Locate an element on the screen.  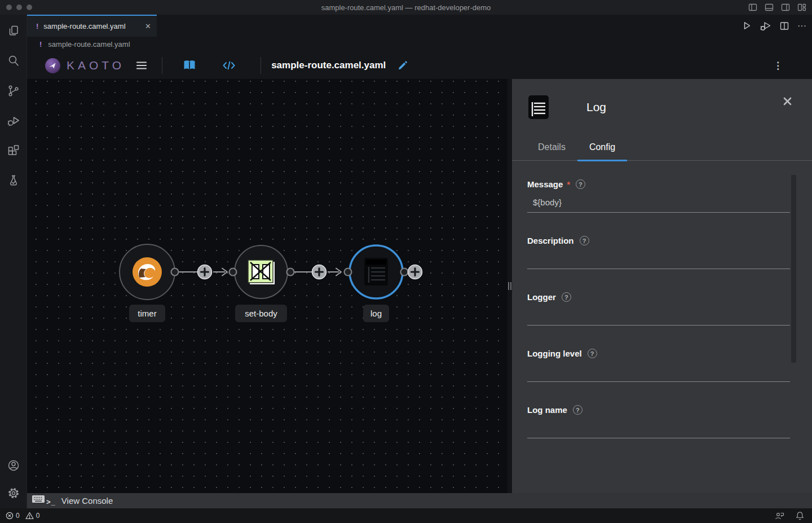
view-console-button: >_ View Console is located at coordinates (420, 501).